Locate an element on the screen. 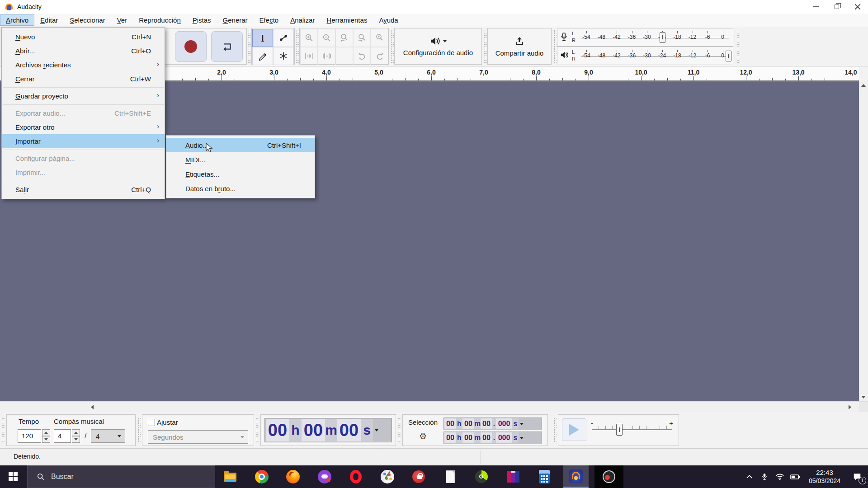 The image size is (868, 488). zoom-in-button is located at coordinates (309, 38).